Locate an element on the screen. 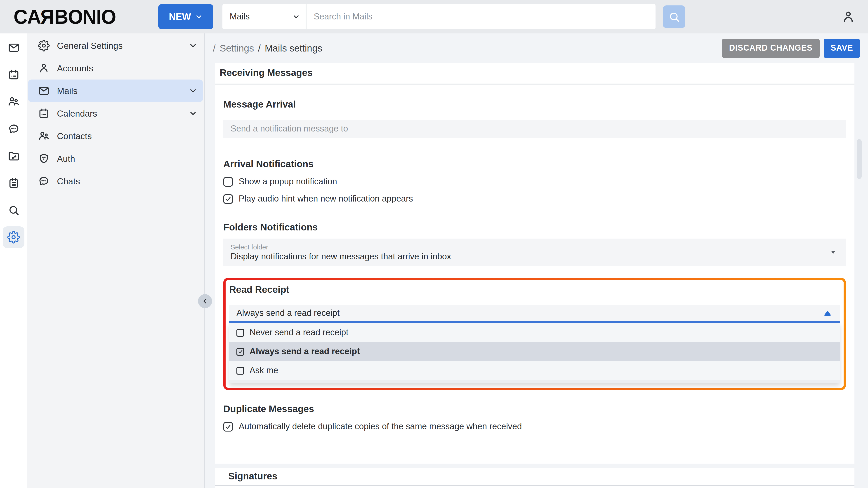 The width and height of the screenshot is (868, 488). vertical-scrollbar-thumb is located at coordinates (859, 159).